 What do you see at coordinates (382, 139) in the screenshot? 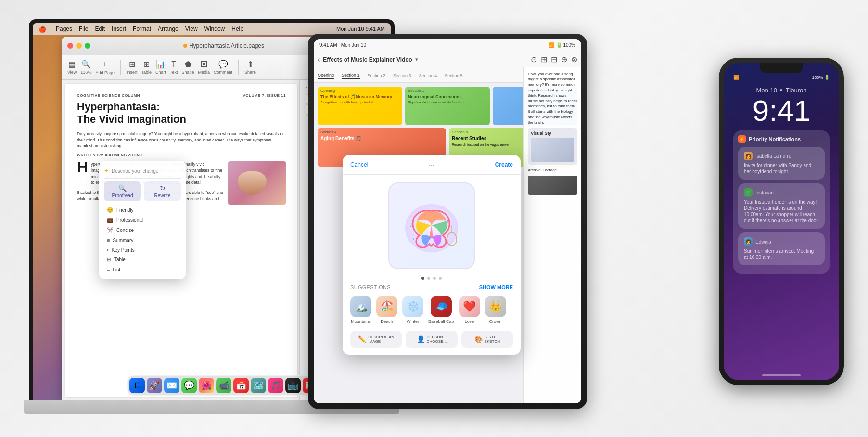
I see `slide-title-s4: Aging Benefits 🎵` at bounding box center [382, 139].